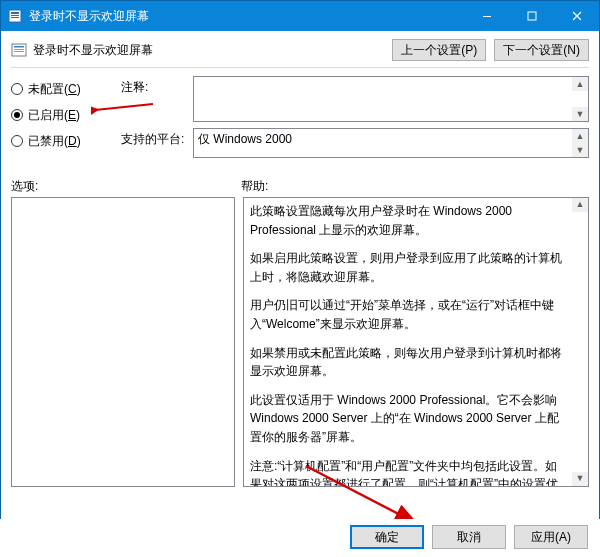 The width and height of the screenshot is (600, 557). Describe the element at coordinates (469, 537) in the screenshot. I see `cancel-button: 取消` at that location.